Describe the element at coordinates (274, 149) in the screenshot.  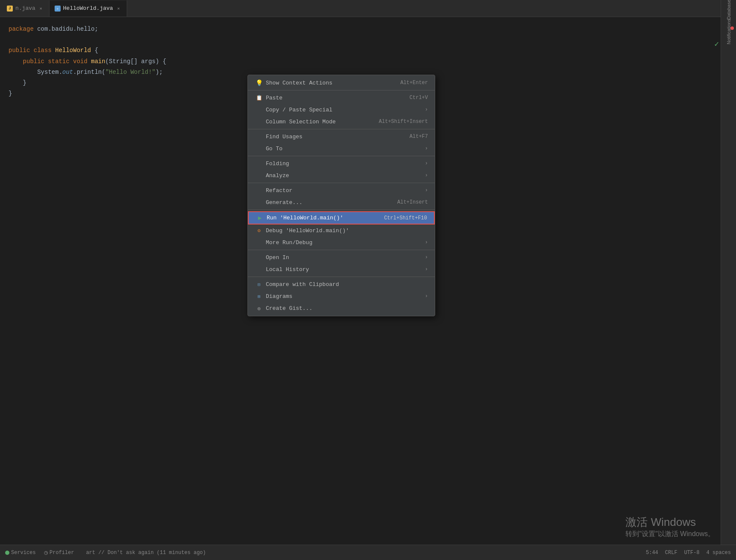
I see `menu-label-go-to: Go To` at that location.